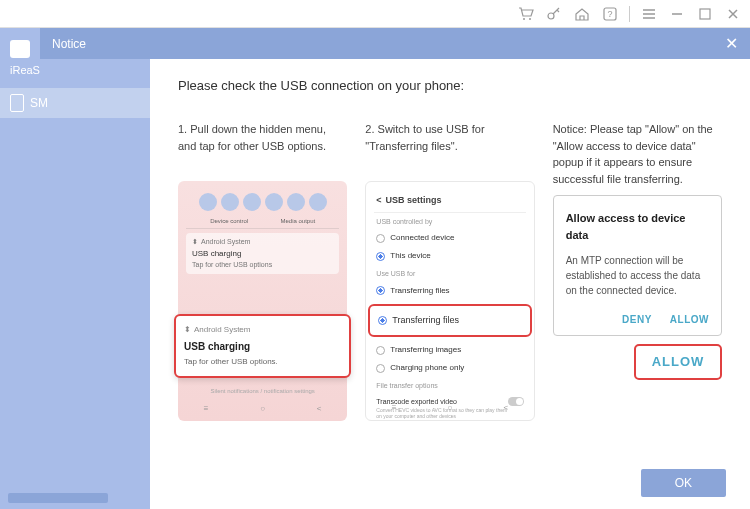  I want to click on qs-label: Device control, so click(229, 222).